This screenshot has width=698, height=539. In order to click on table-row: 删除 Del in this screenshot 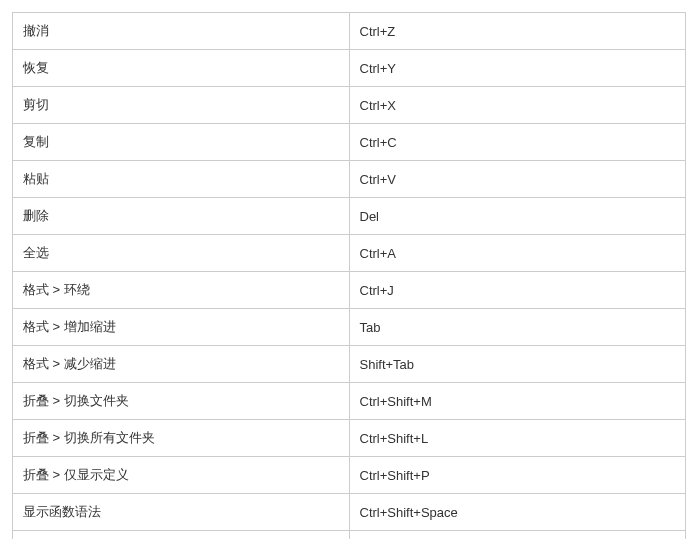, I will do `click(350, 216)`.